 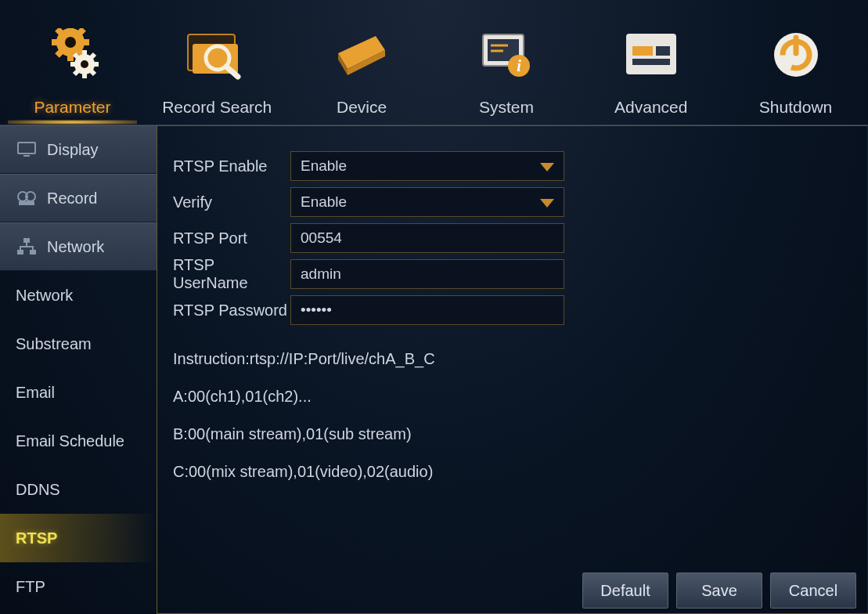 What do you see at coordinates (232, 202) in the screenshot?
I see `label-verify: Verify` at bounding box center [232, 202].